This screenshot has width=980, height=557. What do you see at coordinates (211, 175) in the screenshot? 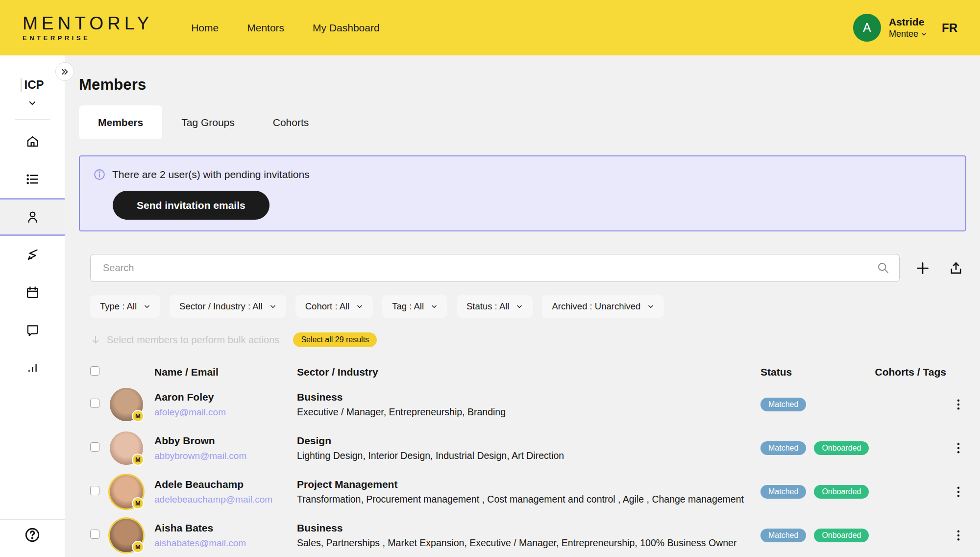
I see `banner-message: There are 2 user(s) with pending invitat…` at bounding box center [211, 175].